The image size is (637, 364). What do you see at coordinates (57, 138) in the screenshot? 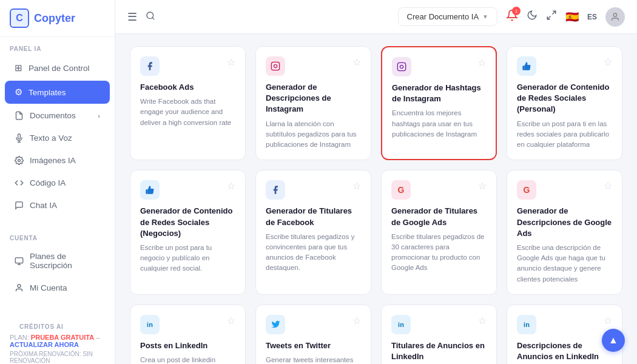
I see `sidebar-item-texto: Texto a Voz` at bounding box center [57, 138].